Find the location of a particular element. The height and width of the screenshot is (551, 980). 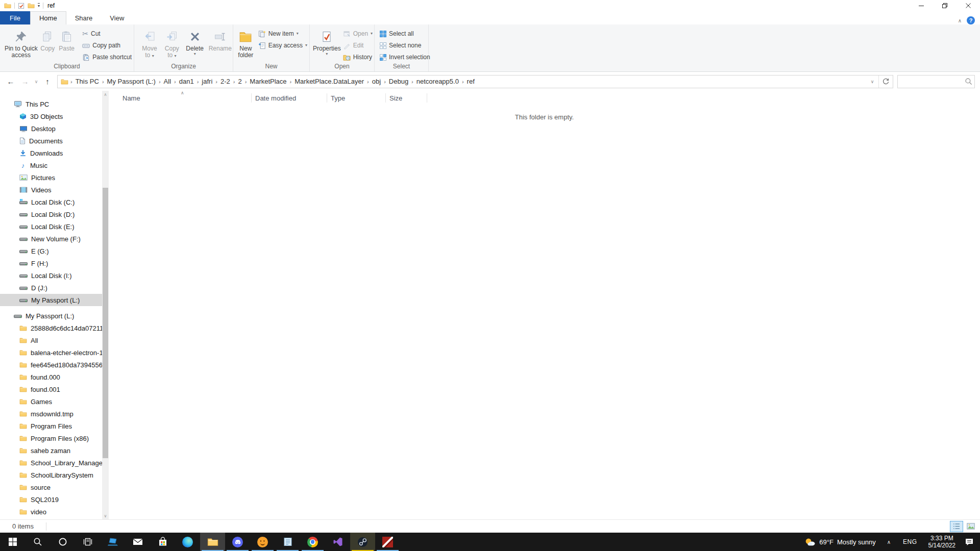

weather-widget: 69°F Mostly sunny is located at coordinates (840, 542).